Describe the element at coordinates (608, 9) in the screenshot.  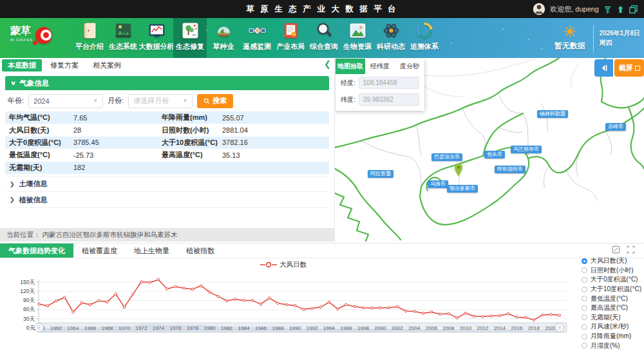
I see `sort-icon` at that location.